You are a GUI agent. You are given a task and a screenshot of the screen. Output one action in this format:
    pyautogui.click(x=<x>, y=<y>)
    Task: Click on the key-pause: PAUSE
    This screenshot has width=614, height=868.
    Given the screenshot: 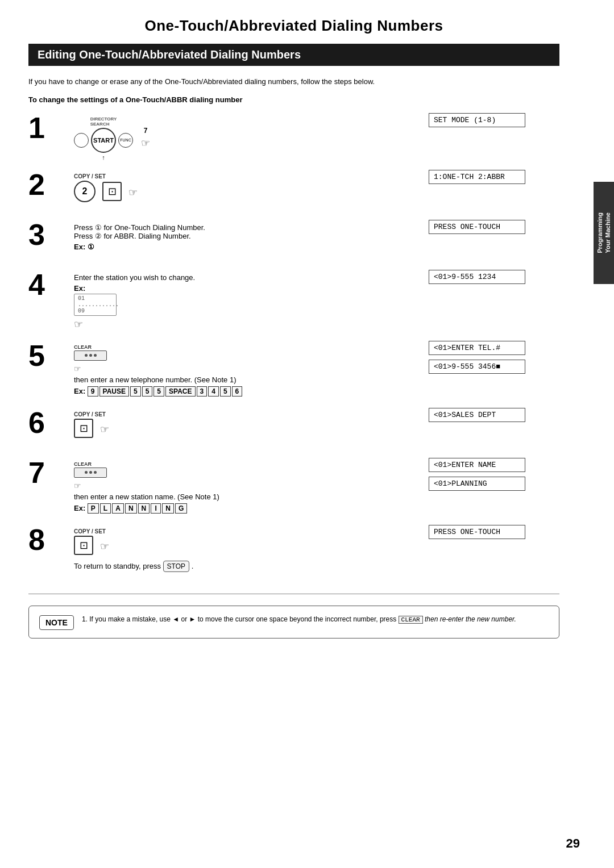 What is the action you would take?
    pyautogui.click(x=114, y=391)
    